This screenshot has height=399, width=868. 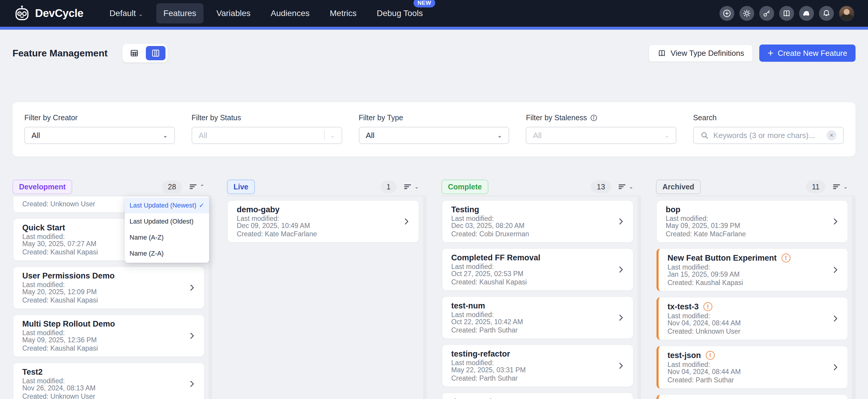 What do you see at coordinates (234, 13) in the screenshot?
I see `nav-item-variables: Variables` at bounding box center [234, 13].